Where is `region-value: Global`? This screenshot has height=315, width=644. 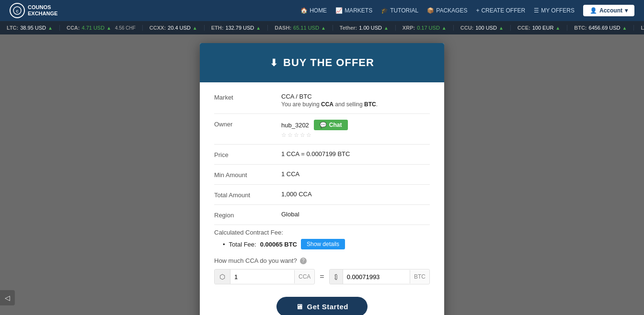
region-value: Global is located at coordinates (356, 214).